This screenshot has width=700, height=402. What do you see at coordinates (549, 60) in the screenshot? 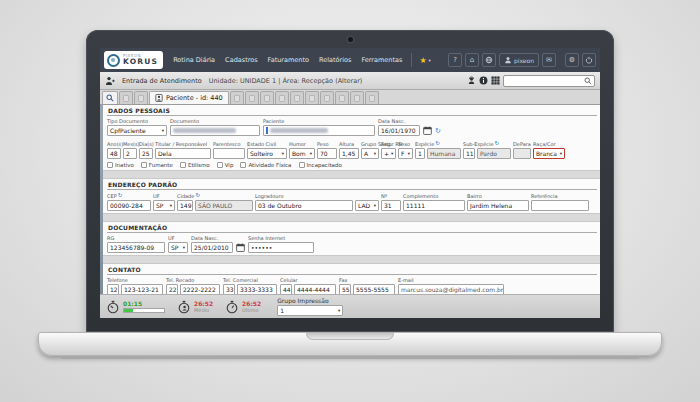
I see `mail-button: ✉` at bounding box center [549, 60].